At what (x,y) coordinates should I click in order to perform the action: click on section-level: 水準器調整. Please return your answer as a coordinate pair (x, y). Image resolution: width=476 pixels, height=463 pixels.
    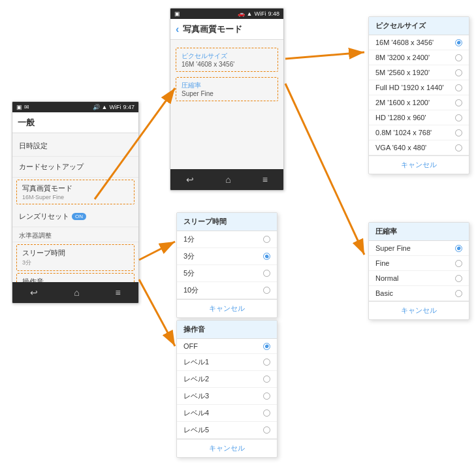
    Looking at the image, I should click on (76, 235).